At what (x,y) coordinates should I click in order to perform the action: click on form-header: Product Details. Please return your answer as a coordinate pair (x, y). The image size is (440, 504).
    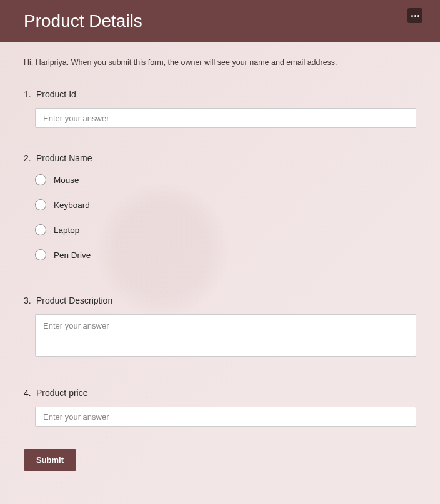
    Looking at the image, I should click on (220, 21).